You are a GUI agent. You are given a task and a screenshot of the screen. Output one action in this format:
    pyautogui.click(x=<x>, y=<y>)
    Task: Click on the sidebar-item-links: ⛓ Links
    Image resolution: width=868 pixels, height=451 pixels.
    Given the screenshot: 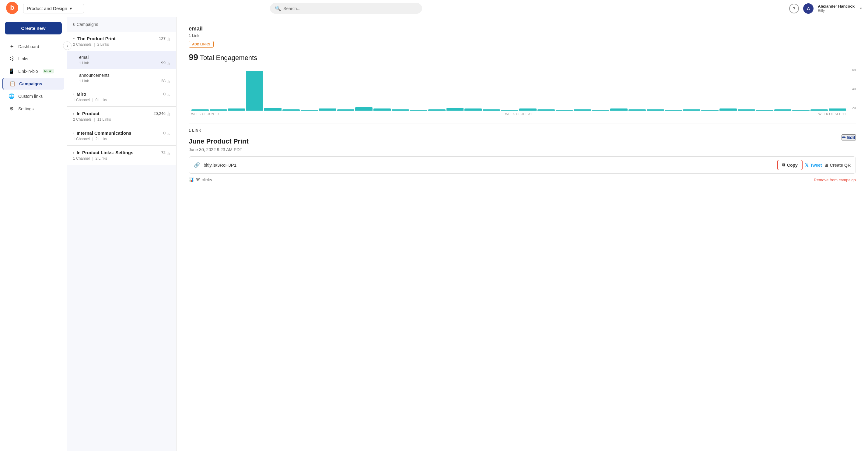 What is the action you would take?
    pyautogui.click(x=33, y=59)
    